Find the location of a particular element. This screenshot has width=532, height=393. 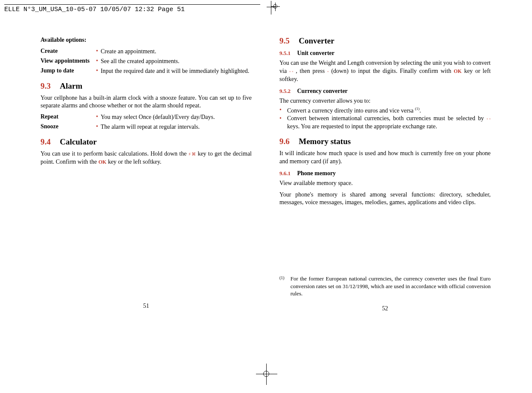

text: Convert between international currencies… is located at coordinates (387, 118).